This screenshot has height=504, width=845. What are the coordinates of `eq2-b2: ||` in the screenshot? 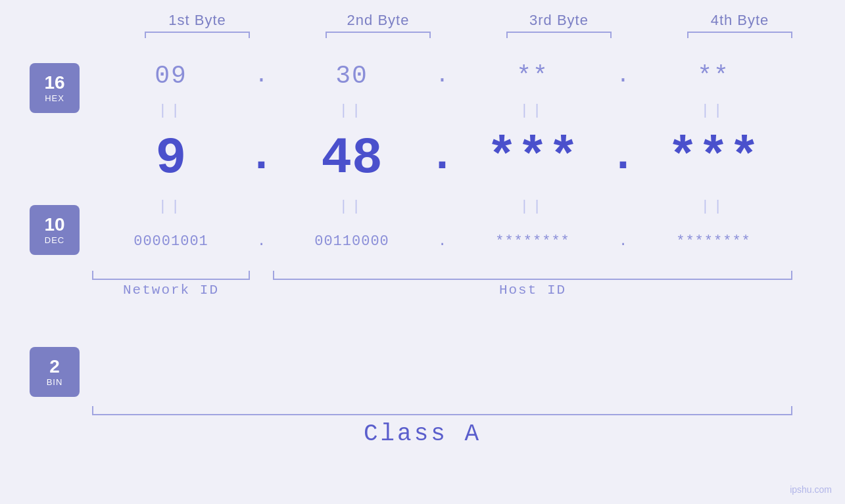 It's located at (352, 206).